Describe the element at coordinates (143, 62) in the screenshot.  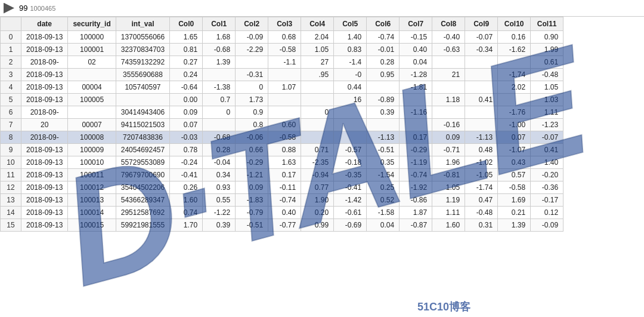
I see `cell-3: 74359132292` at that location.